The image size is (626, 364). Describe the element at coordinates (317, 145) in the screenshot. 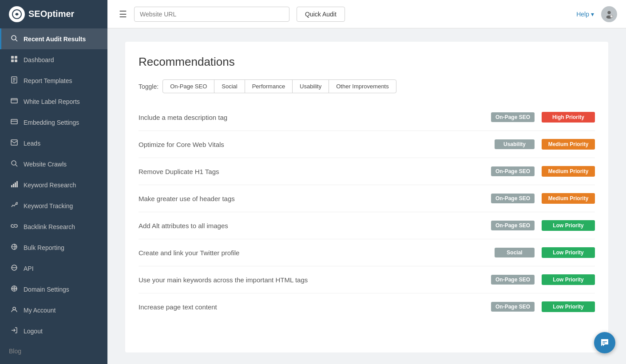

I see `rec-title: Optimize for Core Web Vitals` at that location.